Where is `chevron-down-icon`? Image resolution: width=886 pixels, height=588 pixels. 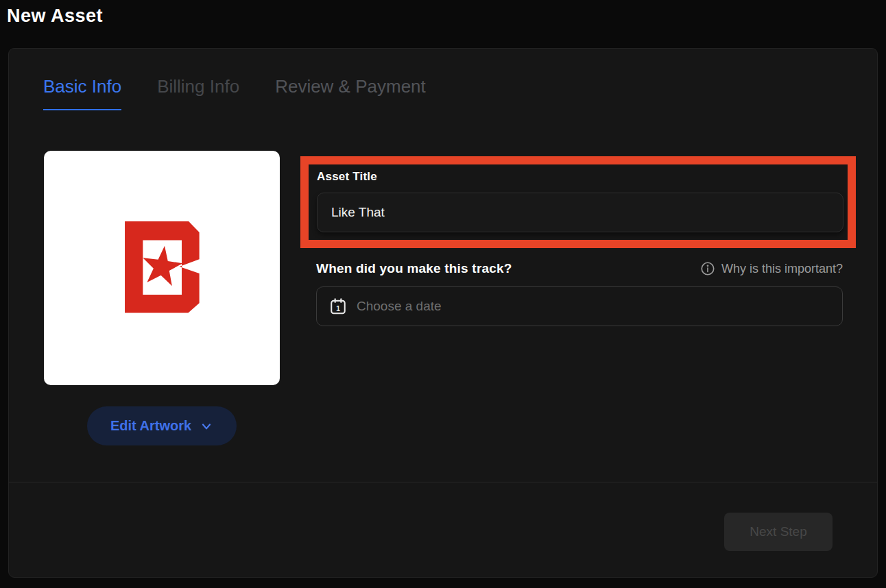 chevron-down-icon is located at coordinates (206, 426).